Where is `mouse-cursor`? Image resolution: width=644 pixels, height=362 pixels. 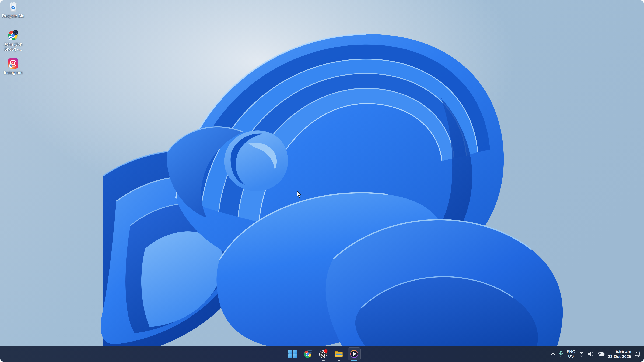
mouse-cursor is located at coordinates (300, 194).